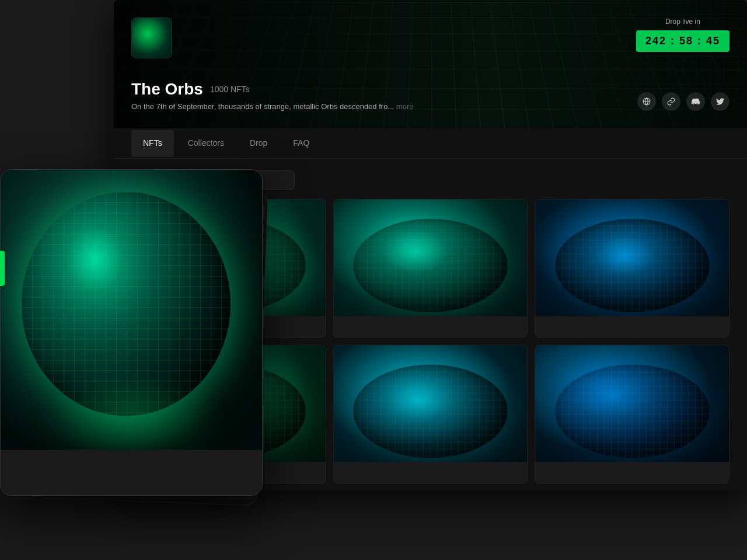 The width and height of the screenshot is (747, 560). I want to click on mobile-card-info, so click(131, 473).